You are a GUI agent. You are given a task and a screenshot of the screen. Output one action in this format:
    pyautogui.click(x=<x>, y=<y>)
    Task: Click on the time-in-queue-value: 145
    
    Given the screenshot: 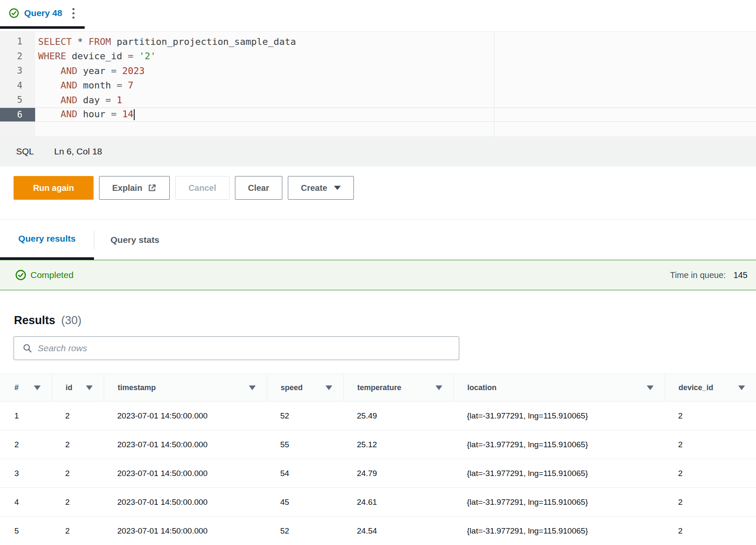 What is the action you would take?
    pyautogui.click(x=741, y=275)
    